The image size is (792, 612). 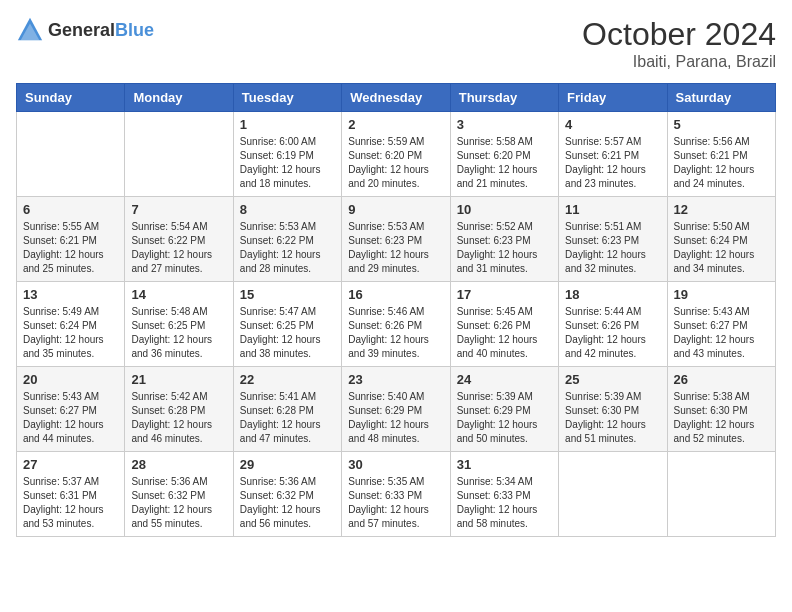 I want to click on day-number: 8, so click(x=288, y=210).